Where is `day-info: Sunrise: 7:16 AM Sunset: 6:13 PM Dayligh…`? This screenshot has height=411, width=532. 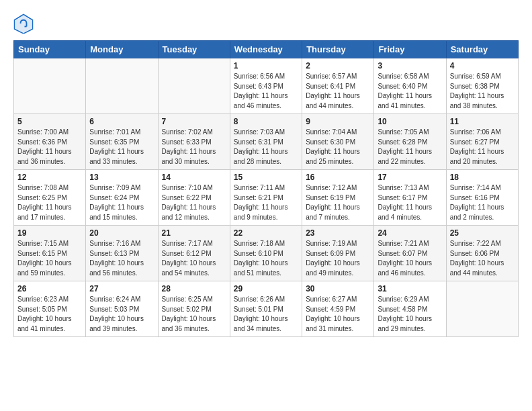
day-info: Sunrise: 7:16 AM Sunset: 6:13 PM Dayligh… is located at coordinates (122, 259).